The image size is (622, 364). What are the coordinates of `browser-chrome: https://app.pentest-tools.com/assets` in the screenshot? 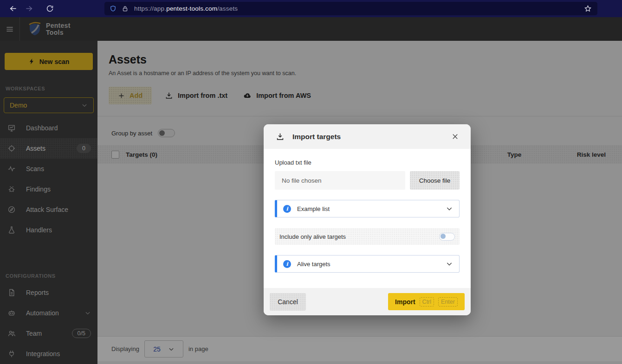 It's located at (311, 8).